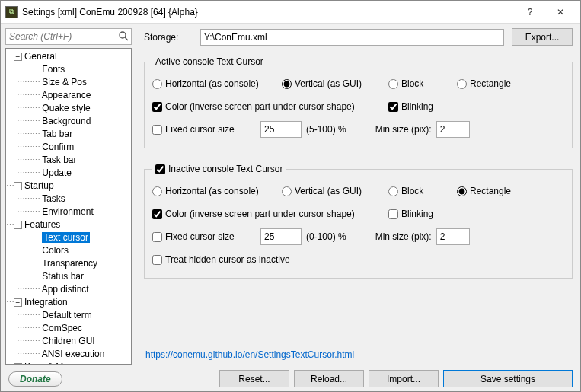 The image size is (581, 392). I want to click on save-settings-button: Save settings, so click(508, 379).